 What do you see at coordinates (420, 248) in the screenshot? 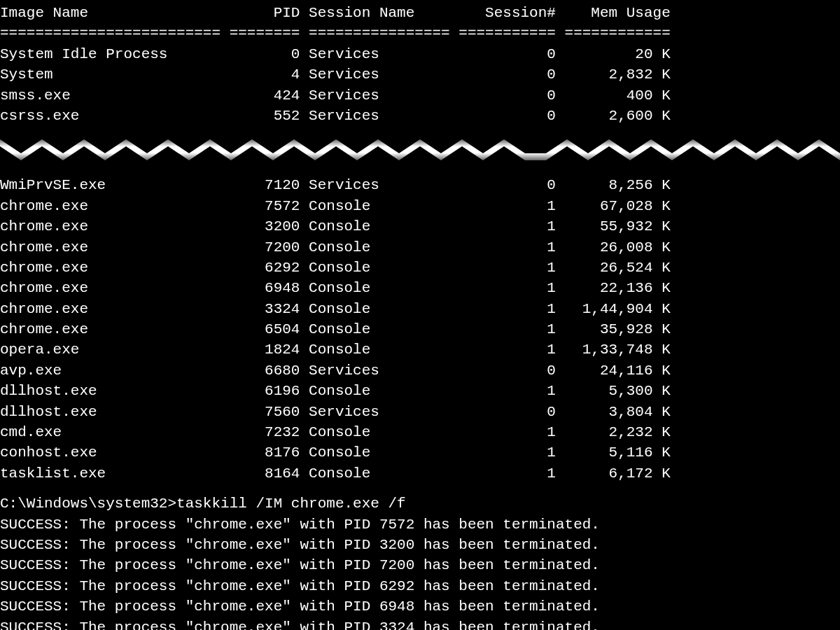
I see `table-row: chrome.exe 7200 Console 1 26,008 K` at bounding box center [420, 248].